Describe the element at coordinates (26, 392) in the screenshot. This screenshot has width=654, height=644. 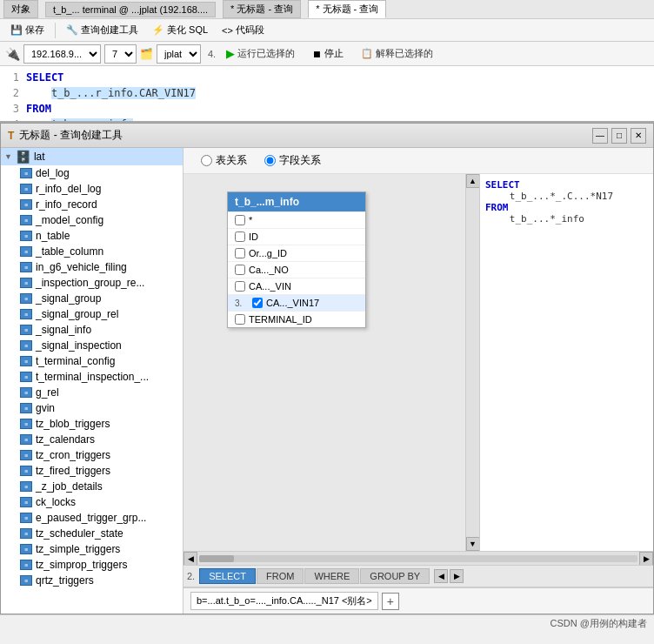
I see `table-icon-g-rel: ≡` at that location.